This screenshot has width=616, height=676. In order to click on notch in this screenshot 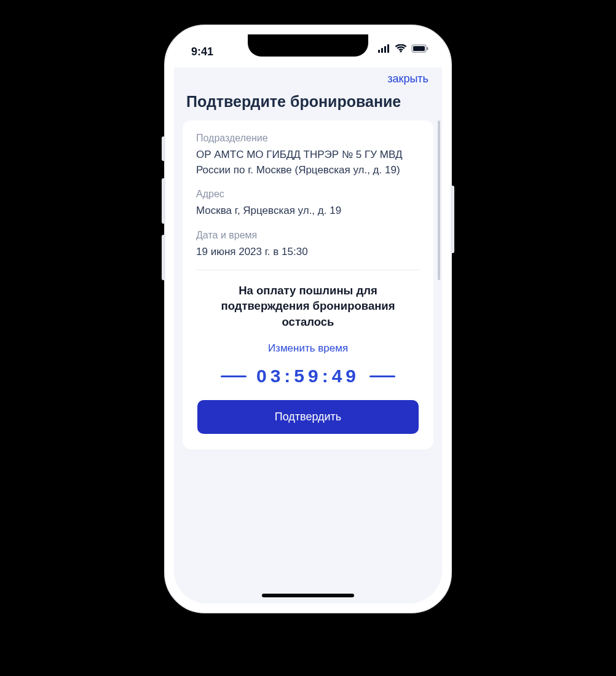, I will do `click(308, 45)`.